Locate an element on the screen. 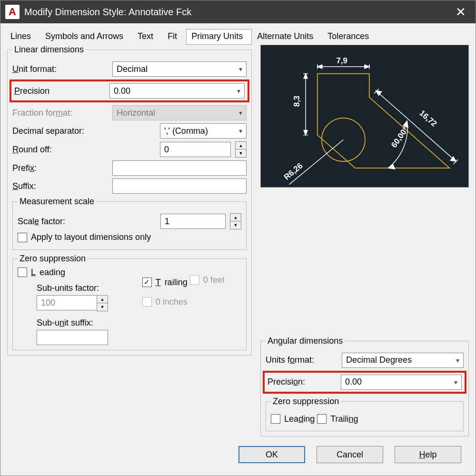 The width and height of the screenshot is (476, 476). decimal-separator-select: ',' (Comma)▾ is located at coordinates (203, 131).